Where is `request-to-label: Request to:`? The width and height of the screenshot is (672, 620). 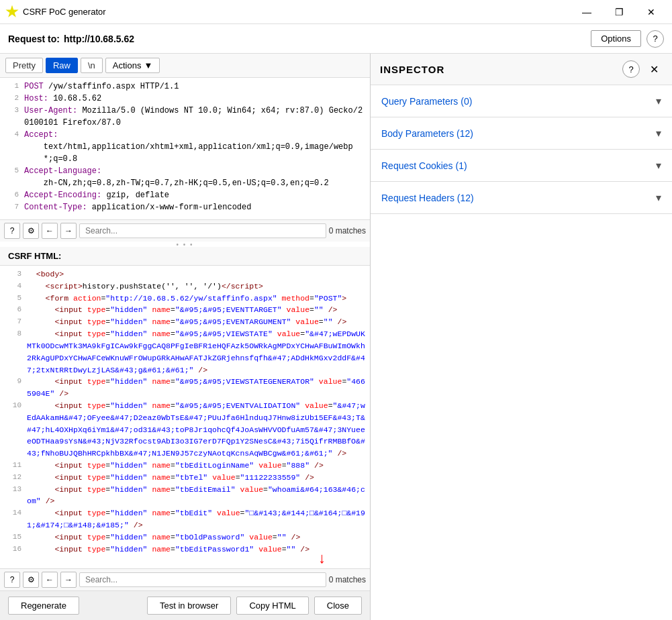 request-to-label: Request to: is located at coordinates (34, 39).